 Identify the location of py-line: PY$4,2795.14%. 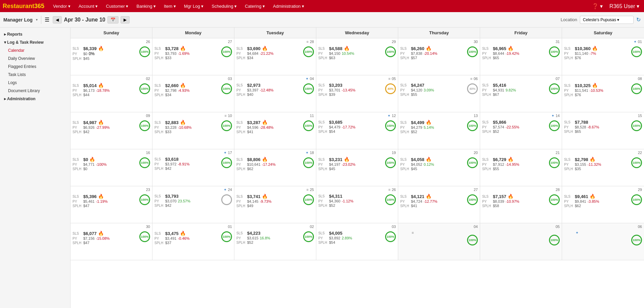
(434, 127).